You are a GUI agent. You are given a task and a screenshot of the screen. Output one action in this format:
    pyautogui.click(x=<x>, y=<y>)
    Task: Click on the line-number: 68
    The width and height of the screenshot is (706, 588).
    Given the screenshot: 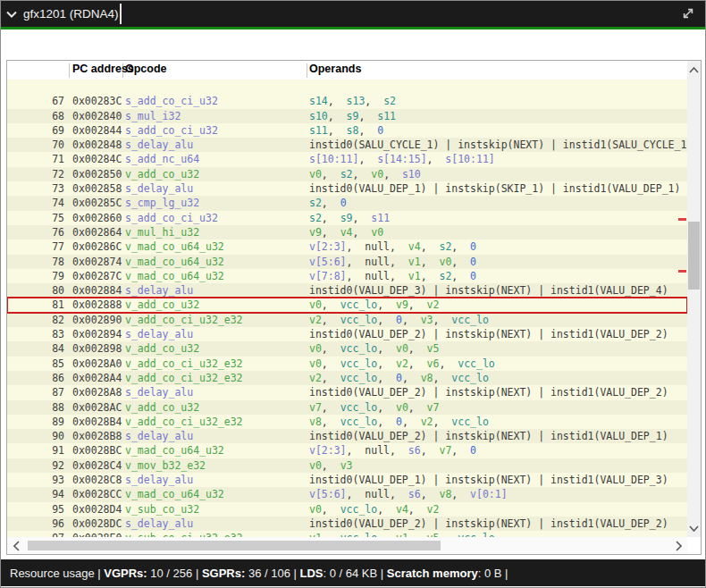 What is the action you would take?
    pyautogui.click(x=37, y=116)
    